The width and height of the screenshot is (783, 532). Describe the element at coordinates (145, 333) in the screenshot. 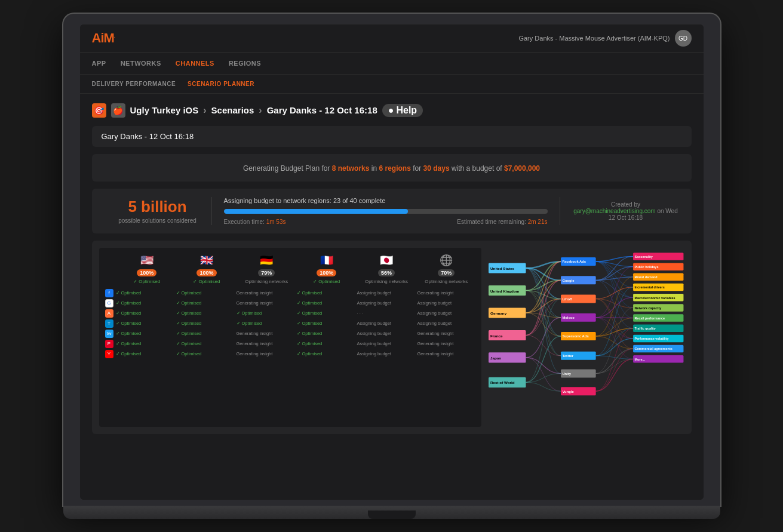

I see `cell-tw-us: ✓ Optimised` at that location.